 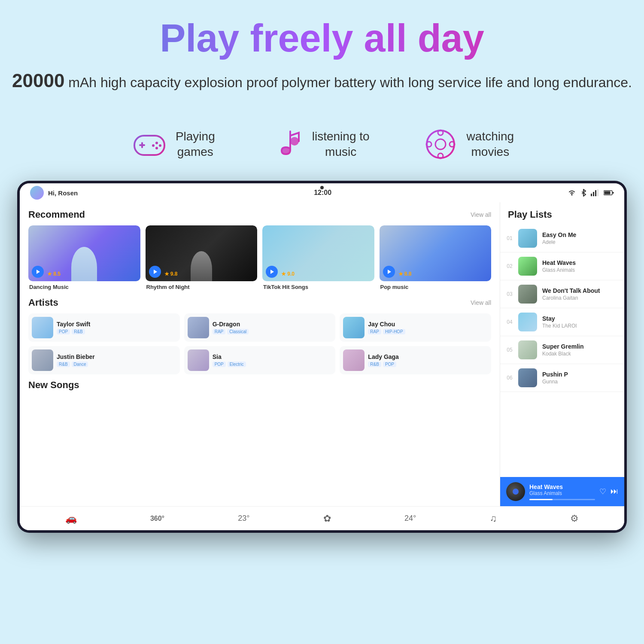 What do you see at coordinates (562, 350) in the screenshot?
I see `playlist-item-4: 05 Super Gremlin Kodak Black` at bounding box center [562, 350].